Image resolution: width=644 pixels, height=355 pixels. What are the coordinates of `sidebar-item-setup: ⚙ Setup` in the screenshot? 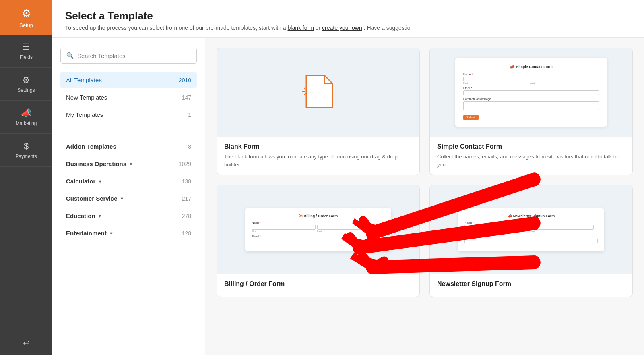 It's located at (26, 17).